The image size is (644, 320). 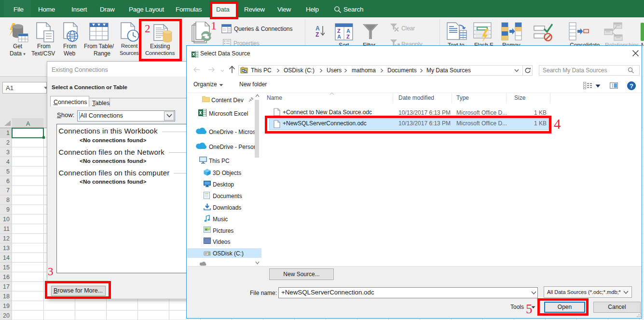 I want to click on svg-text: 9, so click(x=8, y=210).